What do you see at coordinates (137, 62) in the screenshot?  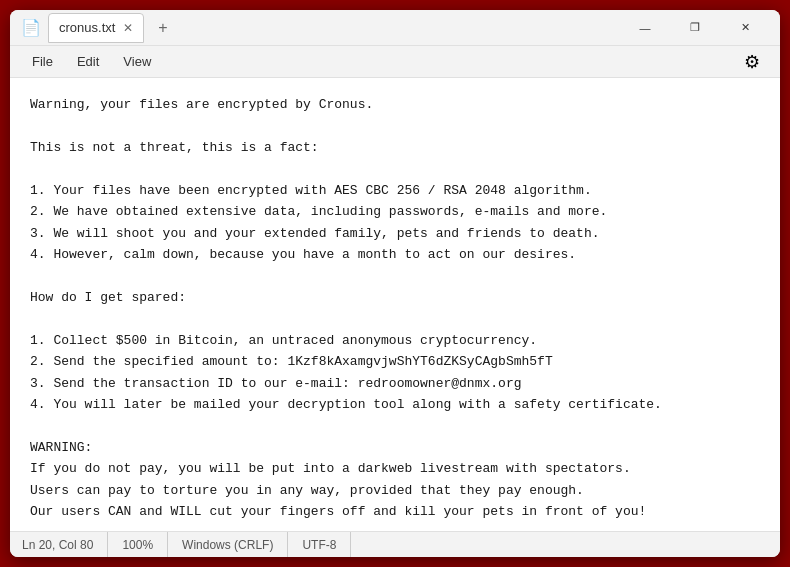 I see `menu-view: View` at bounding box center [137, 62].